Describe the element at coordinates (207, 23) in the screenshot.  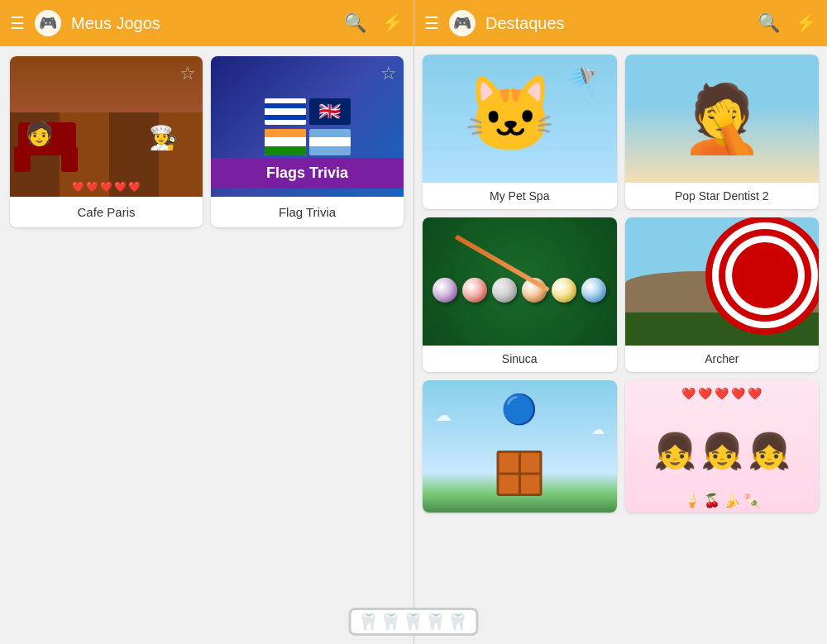
I see `left-header: ☰ 🎮 Meus Jogos 🔍 ⚡` at that location.